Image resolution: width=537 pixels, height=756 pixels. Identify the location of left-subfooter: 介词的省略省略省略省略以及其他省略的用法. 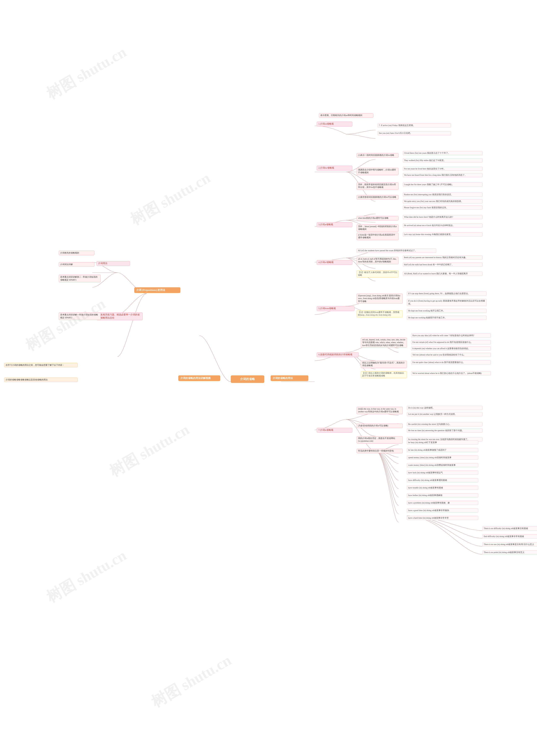
(41, 380).